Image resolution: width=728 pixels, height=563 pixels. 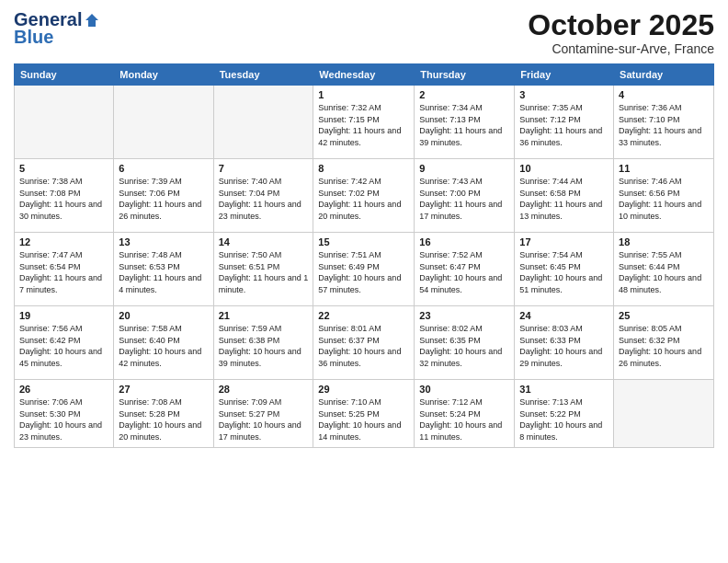 I want to click on day-info: Sunrise: 7:55 AM Sunset: 6:44 PM Dayligh…, so click(x=664, y=272).